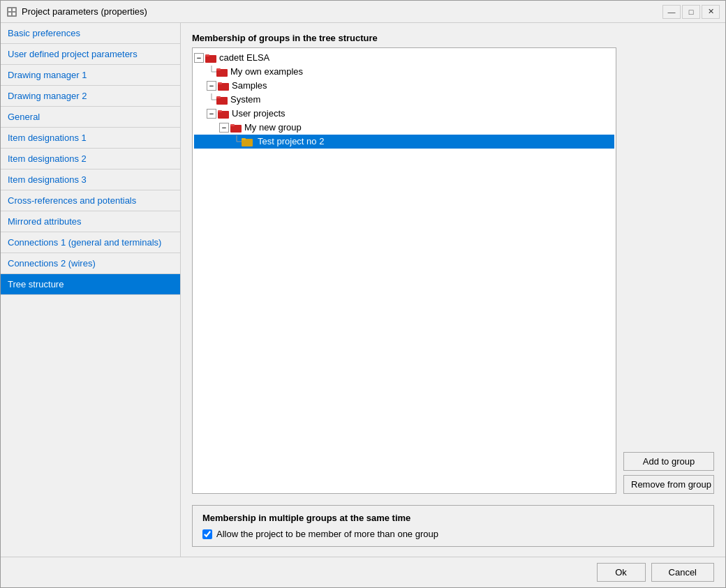 The width and height of the screenshot is (726, 588). Describe the element at coordinates (250, 86) in the screenshot. I see `node-label-samples: Samples` at that location.